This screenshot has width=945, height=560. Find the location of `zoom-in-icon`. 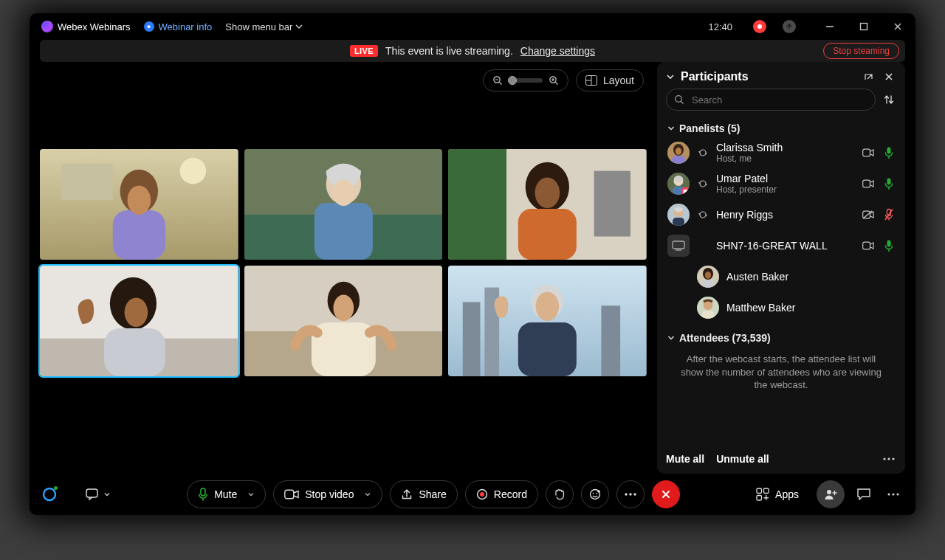

zoom-in-icon is located at coordinates (554, 80).